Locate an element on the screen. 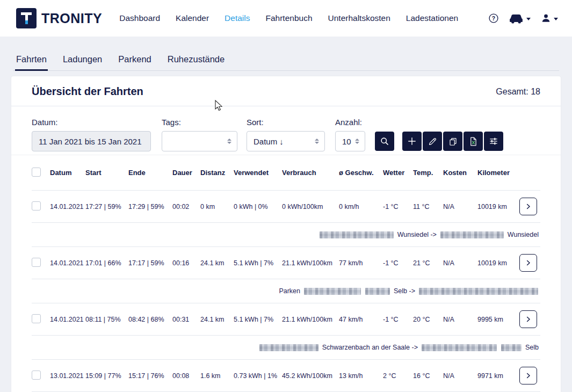 The height and width of the screenshot is (392, 572). table-row: 14.01.2021 17:27 | 59% 17:29 | 59% 00:02… is located at coordinates (286, 207).